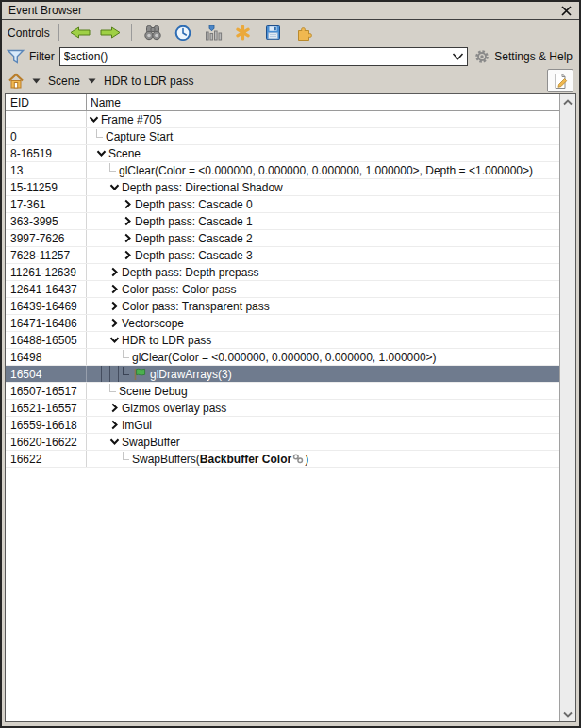  Describe the element at coordinates (110, 33) in the screenshot. I see `next-event-icon` at that location.